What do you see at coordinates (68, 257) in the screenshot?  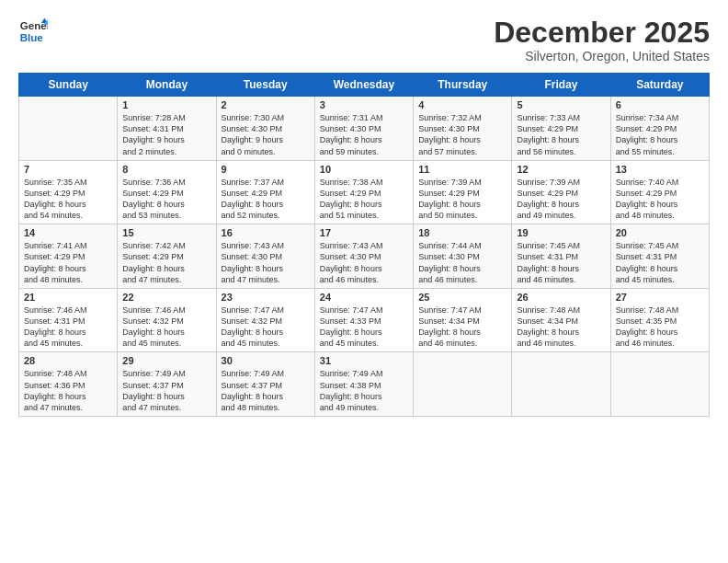 I see `calendar-cell: 14Sunrise: 7:41 AMSunset: 4:29 PMDayligh…` at bounding box center [68, 257].